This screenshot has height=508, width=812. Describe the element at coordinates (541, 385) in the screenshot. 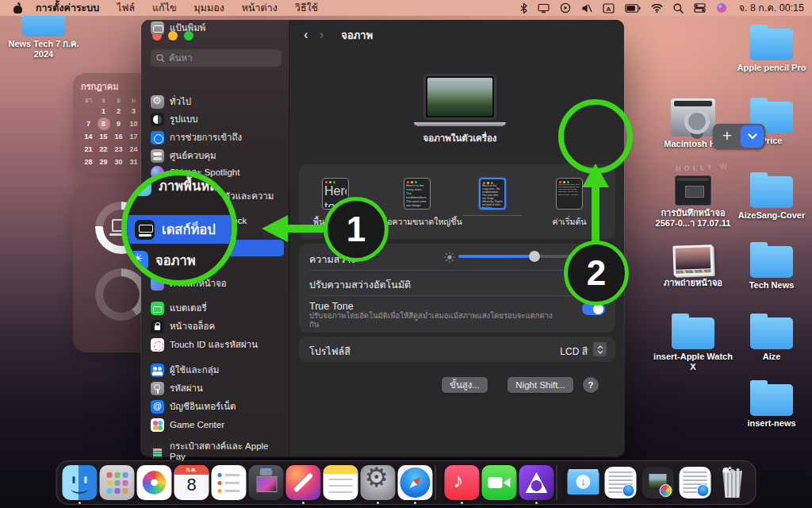

I see `night-shift-button: Night Shift...` at that location.